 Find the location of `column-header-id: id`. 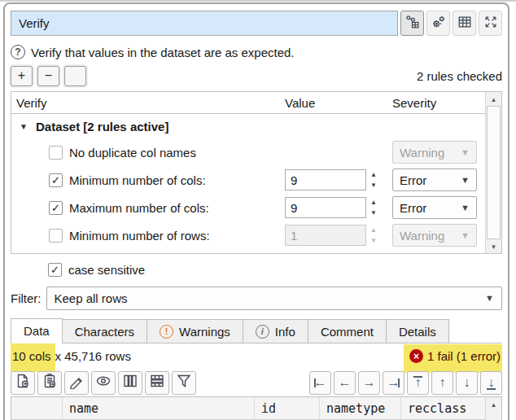

column-header-id: id is located at coordinates (286, 409).